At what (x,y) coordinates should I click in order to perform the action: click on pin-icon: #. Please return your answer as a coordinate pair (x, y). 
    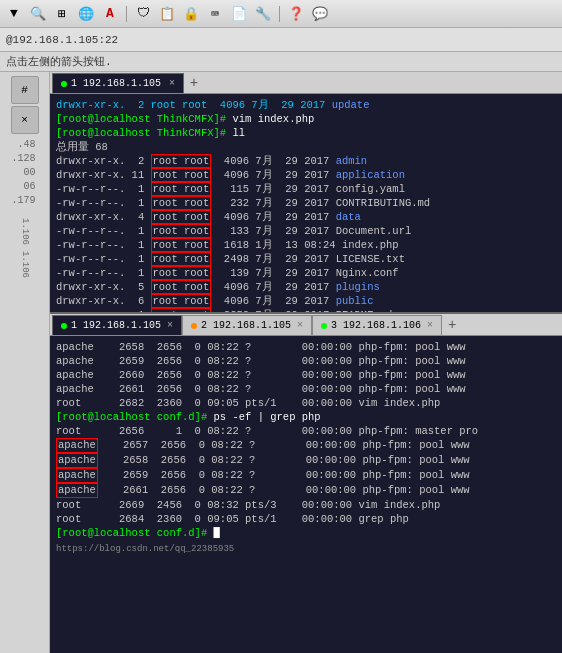
    Looking at the image, I should click on (25, 90).